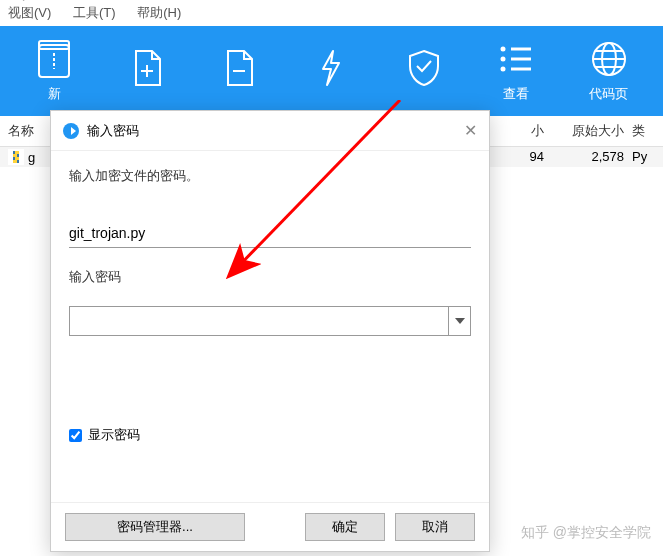  Describe the element at coordinates (18, 0) in the screenshot. I see `partial-text-top: ird)` at that location.